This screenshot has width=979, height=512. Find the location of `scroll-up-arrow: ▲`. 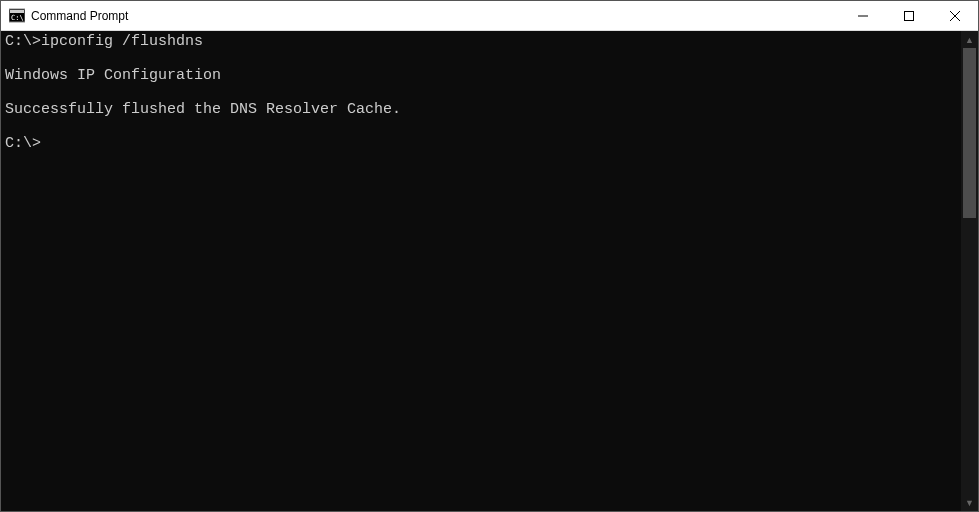

scroll-up-arrow: ▲ is located at coordinates (970, 40).